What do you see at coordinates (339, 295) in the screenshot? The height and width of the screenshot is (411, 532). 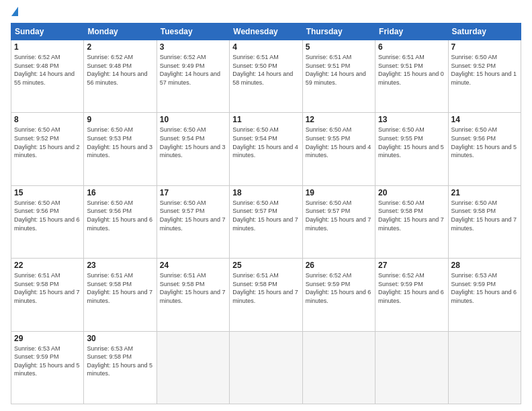 I see `calendar-cell: 26Sunrise: 6:52 AMSunset: 9:59 PMDayligh…` at bounding box center [339, 295].